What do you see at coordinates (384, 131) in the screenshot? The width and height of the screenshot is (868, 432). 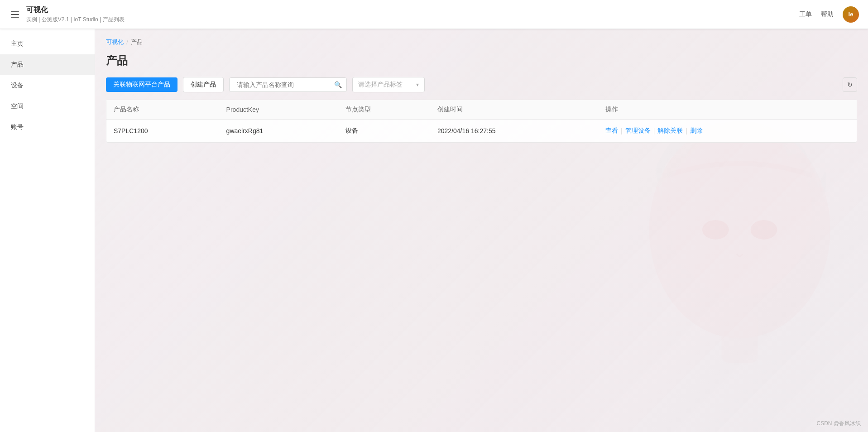 I see `cell-node-type: 设备` at bounding box center [384, 131].